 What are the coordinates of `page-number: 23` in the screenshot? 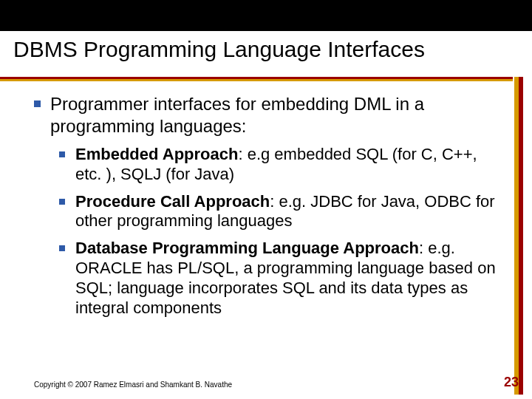 It's located at (511, 383).